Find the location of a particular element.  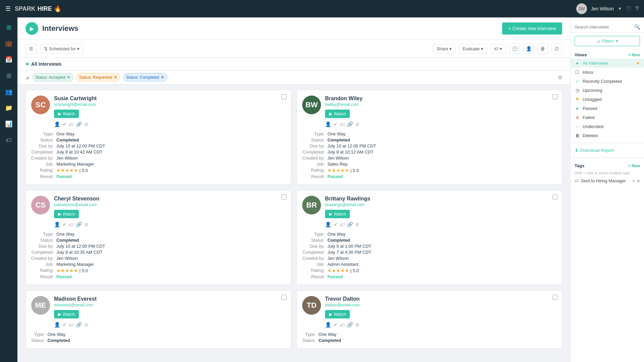

create-new-interview-button: + Create new interview is located at coordinates (532, 28).